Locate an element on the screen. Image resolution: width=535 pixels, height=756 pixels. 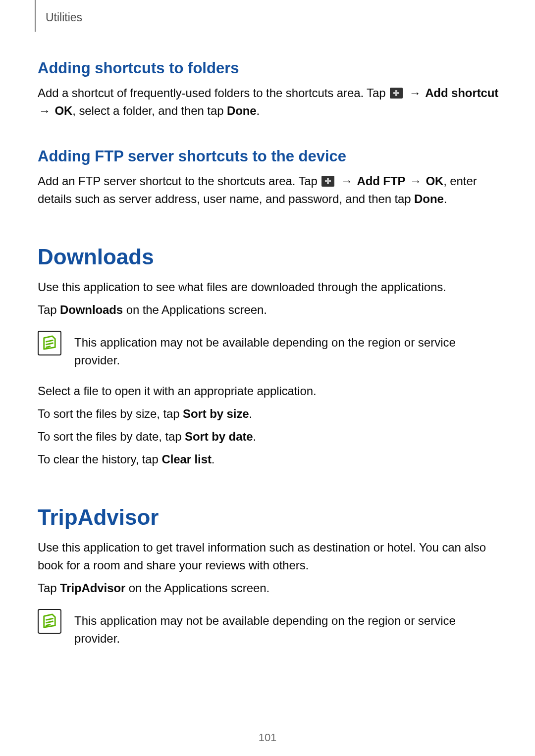
page-number: 101 is located at coordinates (268, 738).